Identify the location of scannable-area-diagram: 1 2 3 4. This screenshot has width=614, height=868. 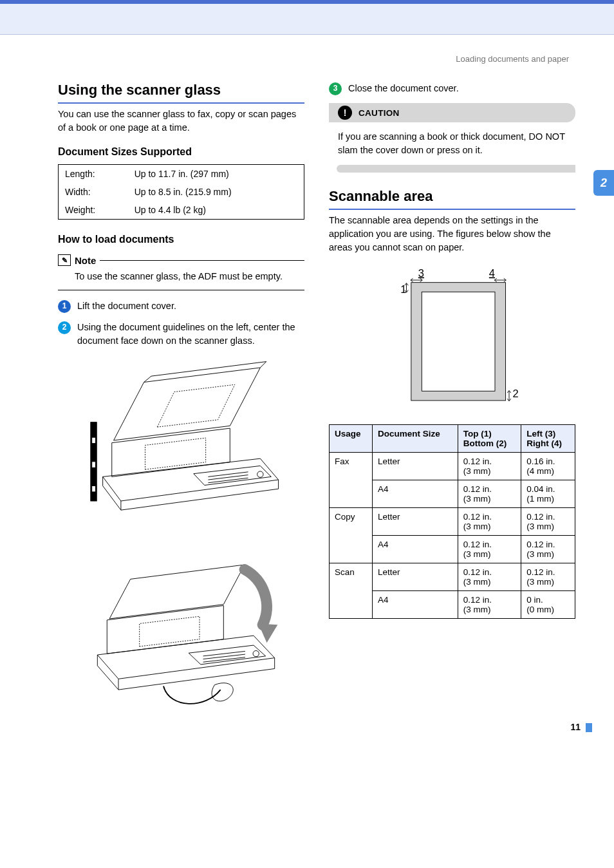
(452, 338).